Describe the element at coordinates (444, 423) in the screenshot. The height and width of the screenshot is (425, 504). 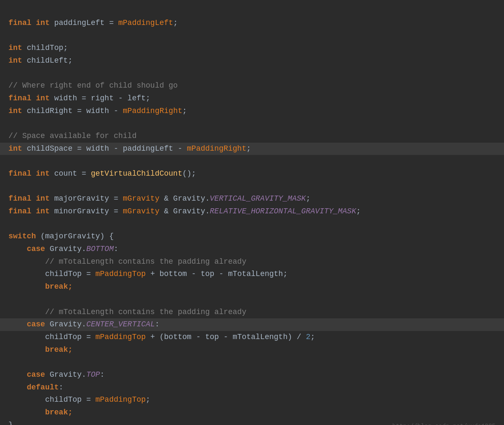
I see `watermark: http://blog.csdn.net/xude1985` at that location.